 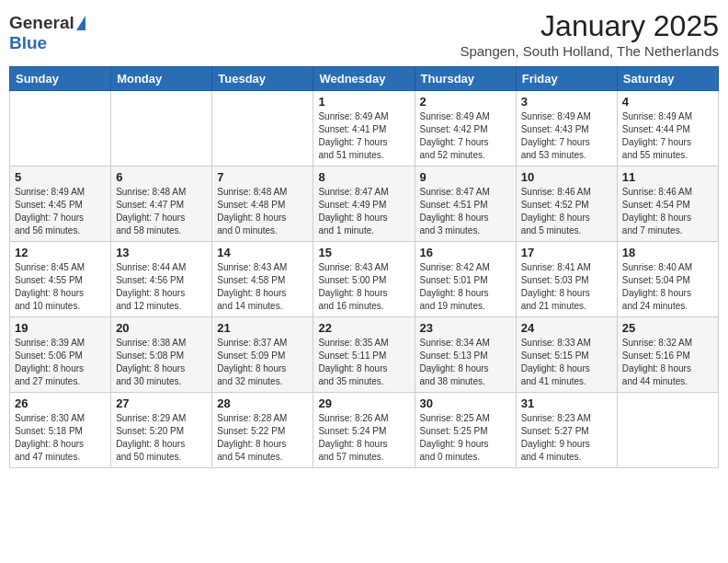 What do you see at coordinates (263, 438) in the screenshot?
I see `day-info: Sunrise: 8:28 AM Sunset: 5:22 PM Dayligh…` at bounding box center [263, 438].